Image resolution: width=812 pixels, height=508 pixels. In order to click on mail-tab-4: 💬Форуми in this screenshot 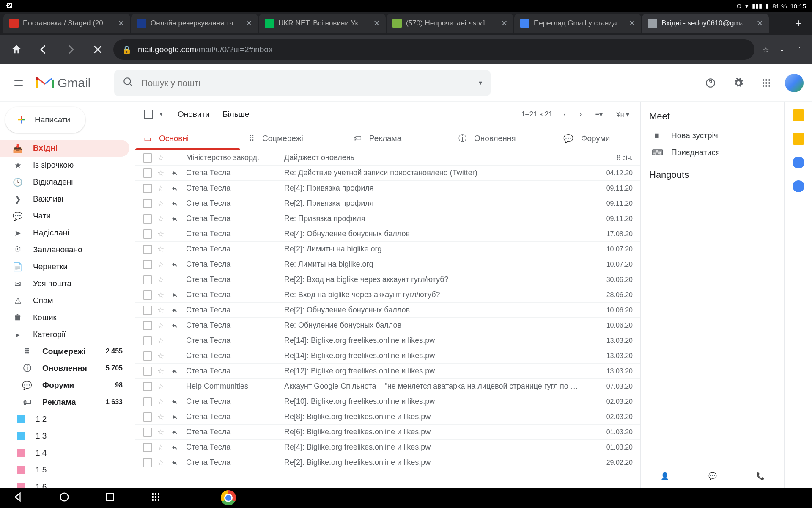, I will do `click(598, 138)`.